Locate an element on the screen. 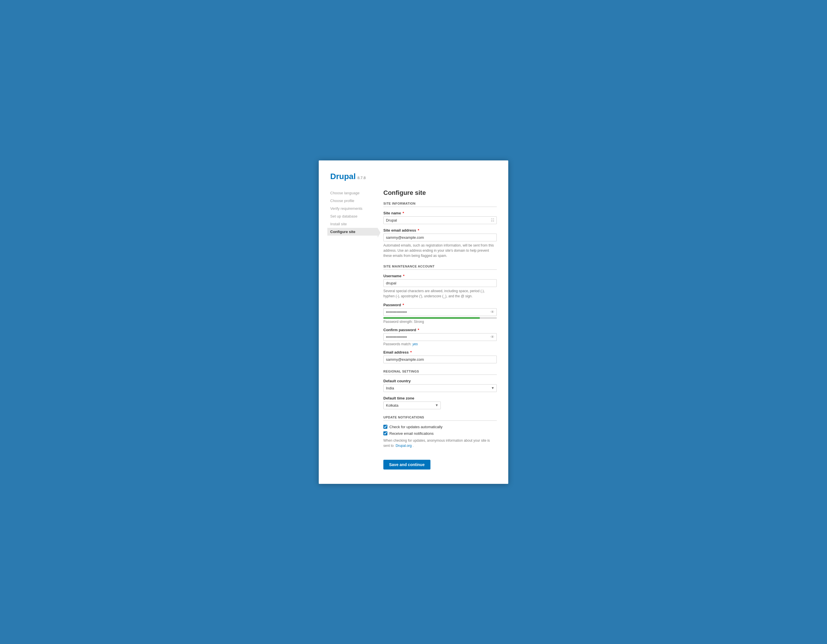 This screenshot has height=644, width=827. check-updates-checkbox is located at coordinates (385, 427).